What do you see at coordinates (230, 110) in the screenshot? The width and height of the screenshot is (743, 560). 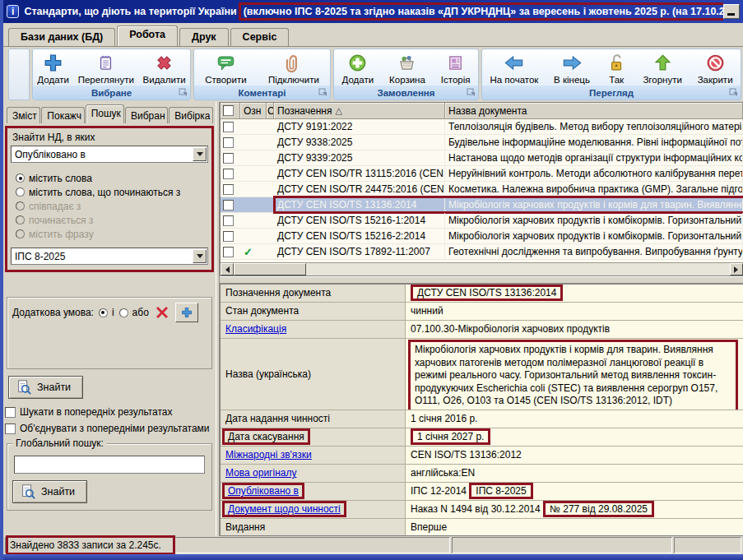 I see `header-checkbox` at bounding box center [230, 110].